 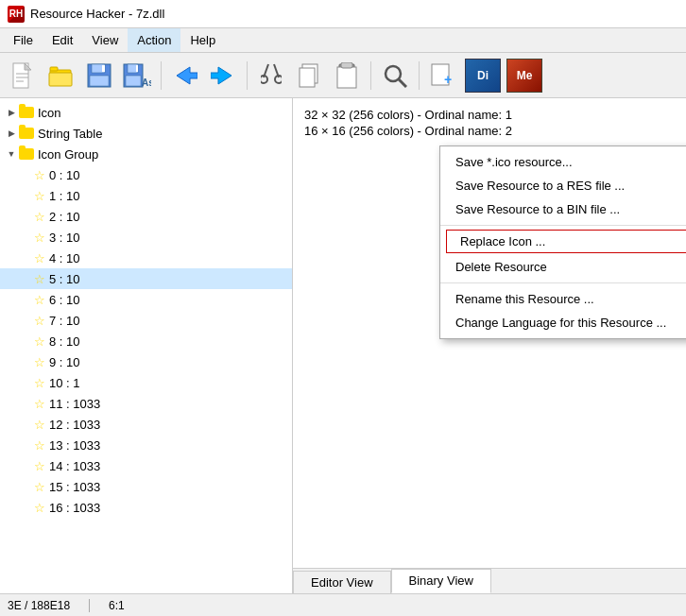 I want to click on tree-item-3: ☆ 3 : 10, so click(x=146, y=237).